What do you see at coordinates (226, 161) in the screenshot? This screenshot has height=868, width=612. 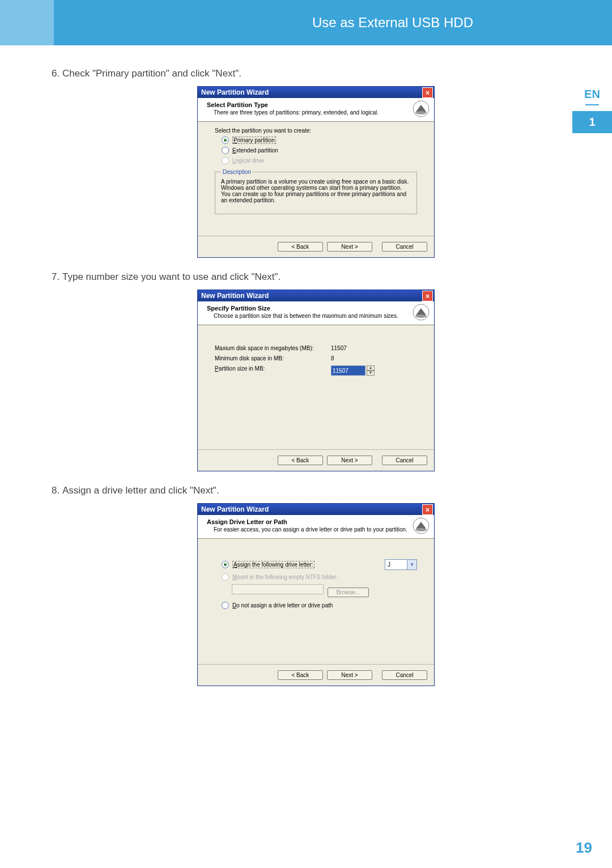 I see `radio-logical` at bounding box center [226, 161].